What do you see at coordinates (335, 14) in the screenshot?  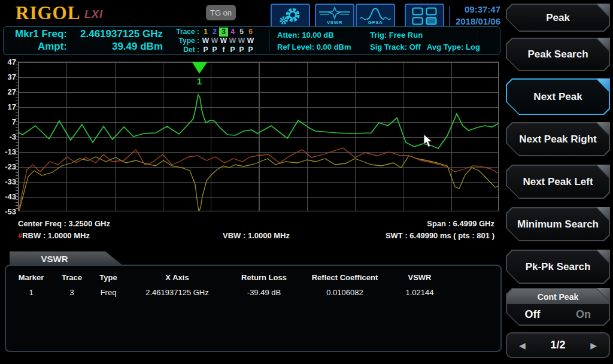 I see `vswr-icon` at bounding box center [335, 14].